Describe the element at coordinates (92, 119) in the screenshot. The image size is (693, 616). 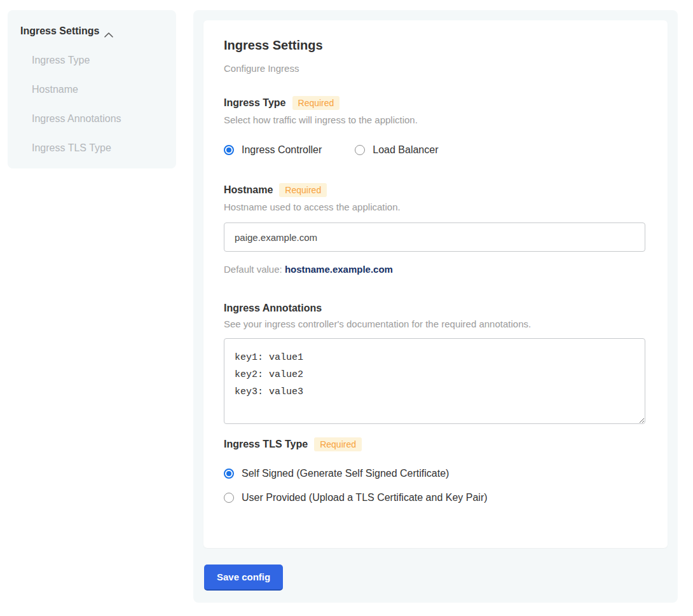
I see `sidebar-item-ingress-annotations: Ingress Annotations` at that location.